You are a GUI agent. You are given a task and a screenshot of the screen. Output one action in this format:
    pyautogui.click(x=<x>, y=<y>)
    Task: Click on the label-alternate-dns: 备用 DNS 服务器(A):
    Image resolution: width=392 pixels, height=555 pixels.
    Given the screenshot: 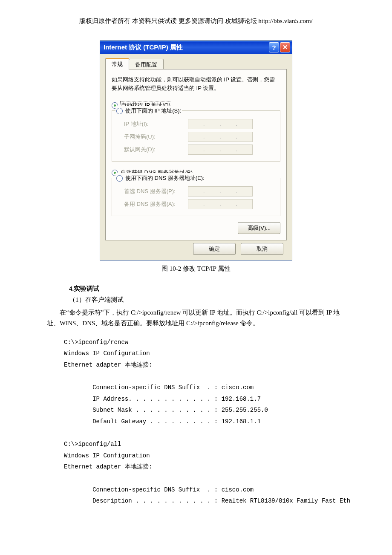 What is the action you would take?
    pyautogui.click(x=156, y=204)
    